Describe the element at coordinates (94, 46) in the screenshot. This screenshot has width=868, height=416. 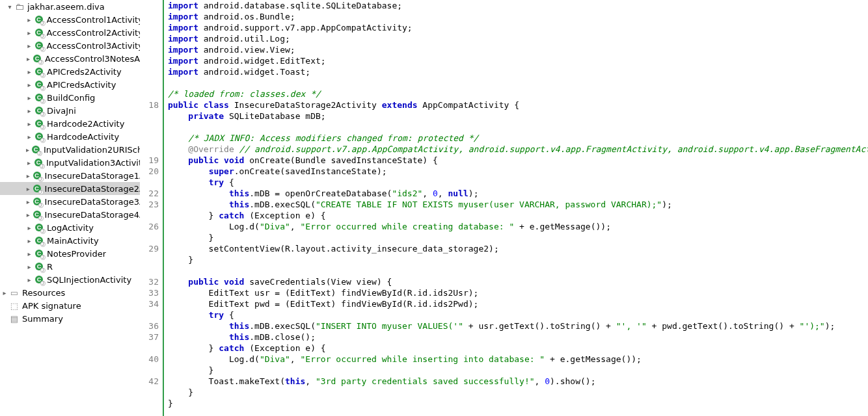
I see `class-name-label: AccessControl3Activity` at that location.